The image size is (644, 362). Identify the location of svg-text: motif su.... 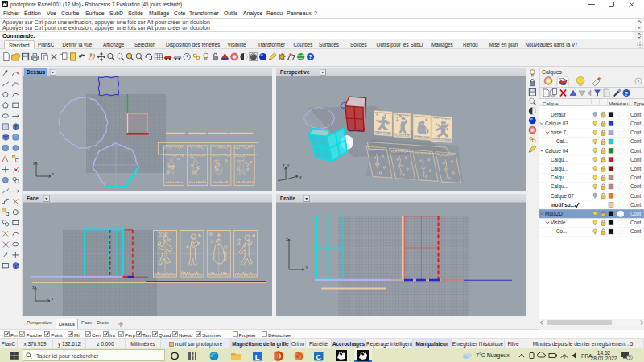
(563, 204).